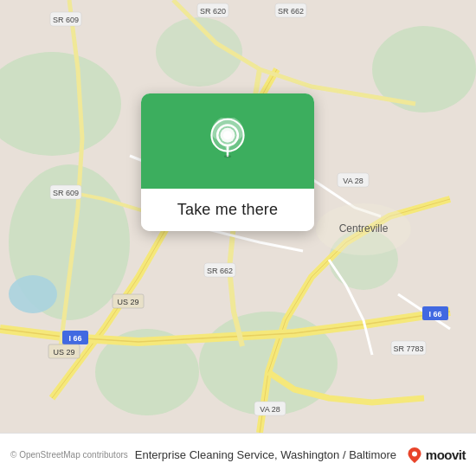 The image size is (476, 476). What do you see at coordinates (228, 209) in the screenshot?
I see `take-me-there-button: Take me there` at bounding box center [228, 209].